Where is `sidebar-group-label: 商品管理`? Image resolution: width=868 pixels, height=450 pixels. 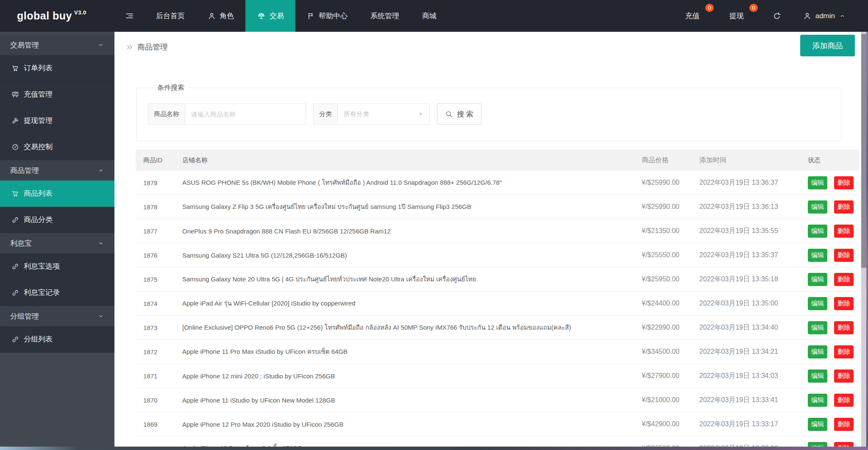
sidebar-group-label: 商品管理 is located at coordinates (25, 170).